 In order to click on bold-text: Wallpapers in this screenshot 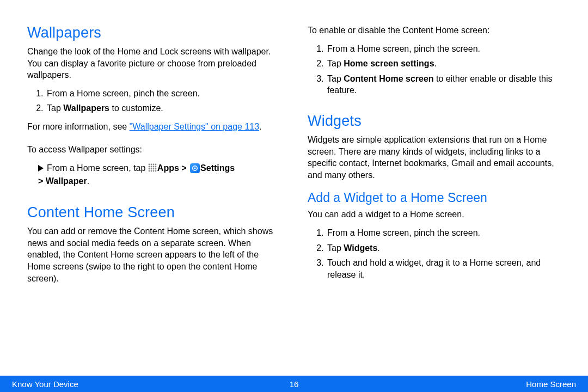, I will do `click(86, 108)`.